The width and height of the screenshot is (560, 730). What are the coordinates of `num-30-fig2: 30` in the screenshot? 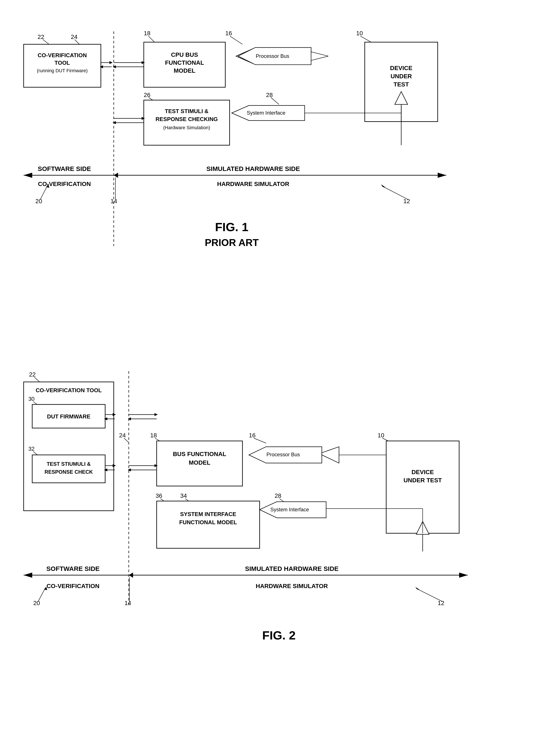 It's located at (31, 399).